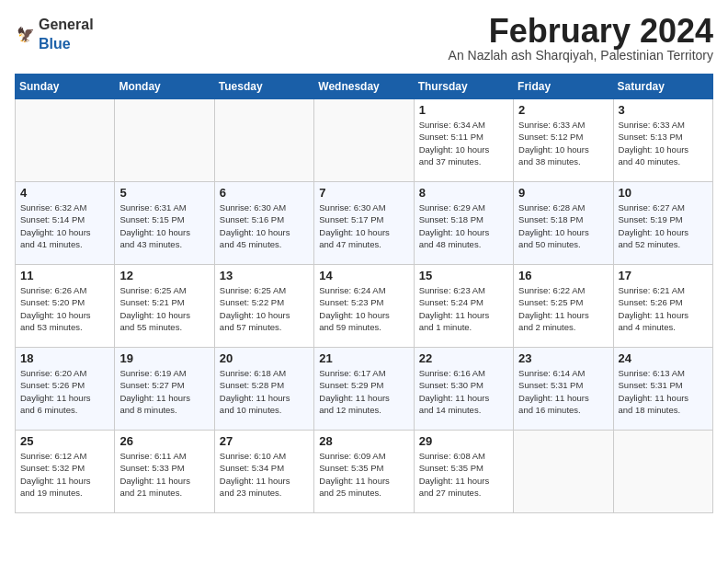 Image resolution: width=728 pixels, height=563 pixels. Describe the element at coordinates (364, 442) in the screenshot. I see `day-number: 28` at that location.